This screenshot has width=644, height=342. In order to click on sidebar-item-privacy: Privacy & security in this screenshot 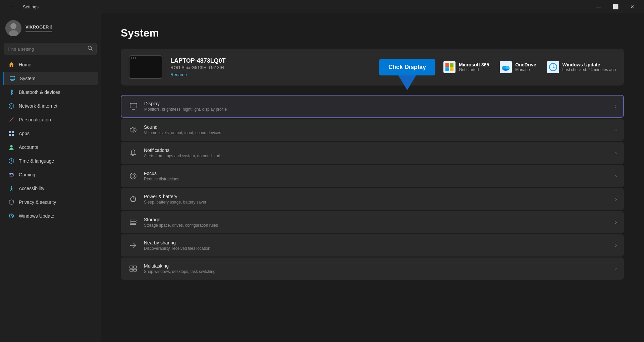, I will do `click(50, 202)`.